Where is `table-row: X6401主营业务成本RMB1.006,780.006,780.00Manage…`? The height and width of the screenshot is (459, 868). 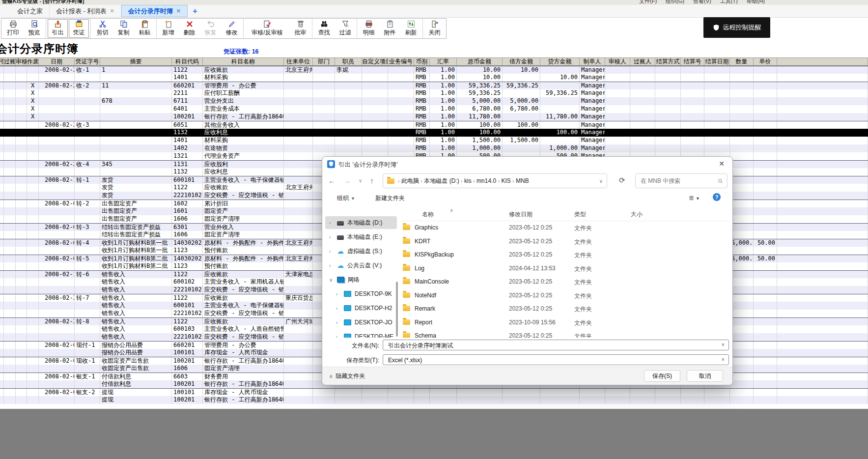
table-row: X6401主营业务成本RMB1.006,780.006,780.00Manage… is located at coordinates (434, 109).